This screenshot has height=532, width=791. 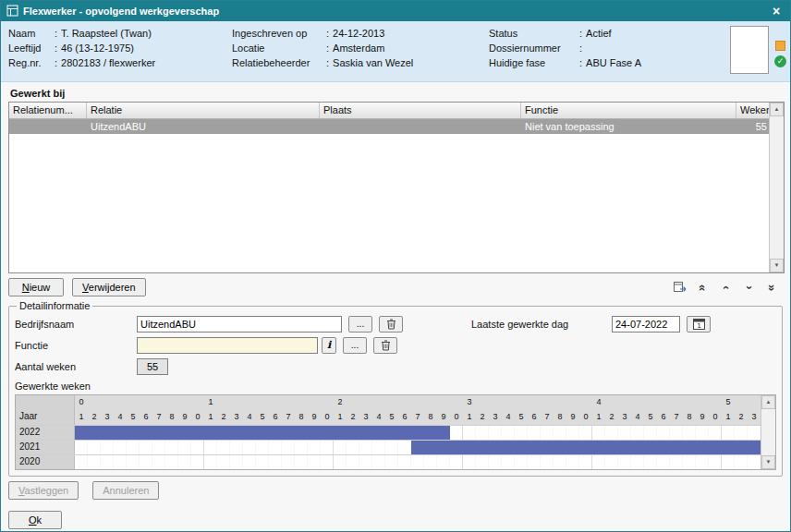 I want to click on trash-icon, so click(x=386, y=345).